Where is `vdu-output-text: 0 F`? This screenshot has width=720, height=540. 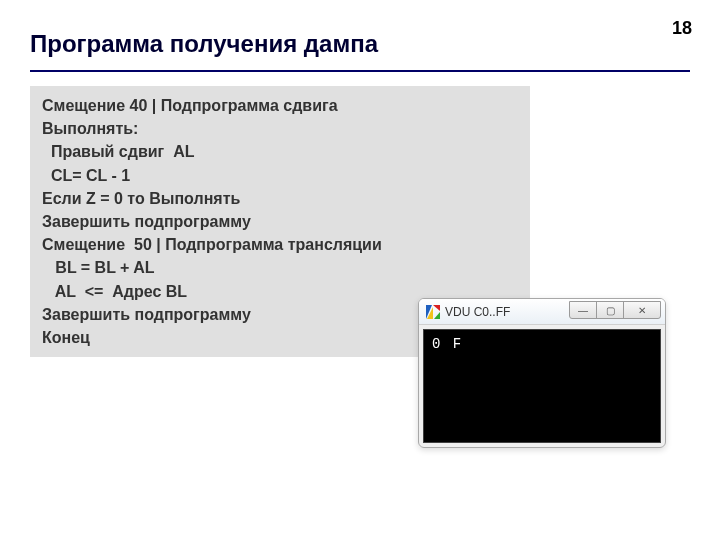 vdu-output-text: 0 F is located at coordinates (448, 344).